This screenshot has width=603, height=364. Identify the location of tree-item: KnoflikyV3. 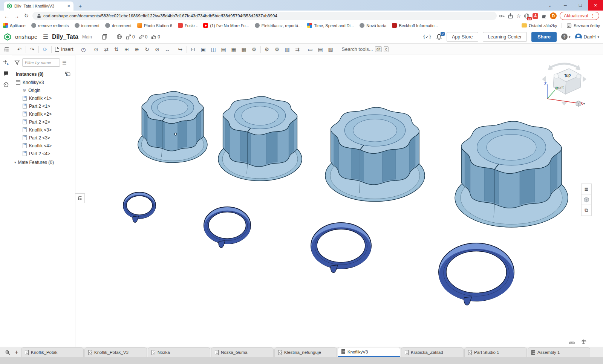
(44, 82).